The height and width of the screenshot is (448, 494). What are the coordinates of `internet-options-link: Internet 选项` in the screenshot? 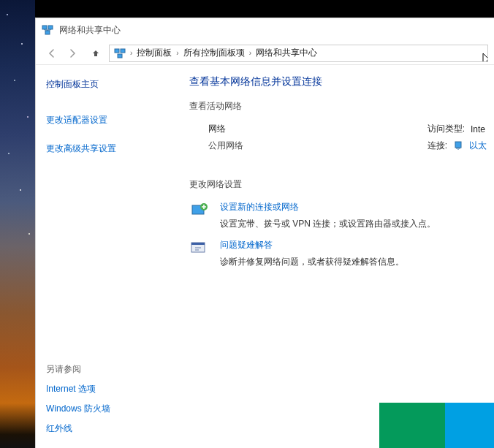 It's located at (113, 389).